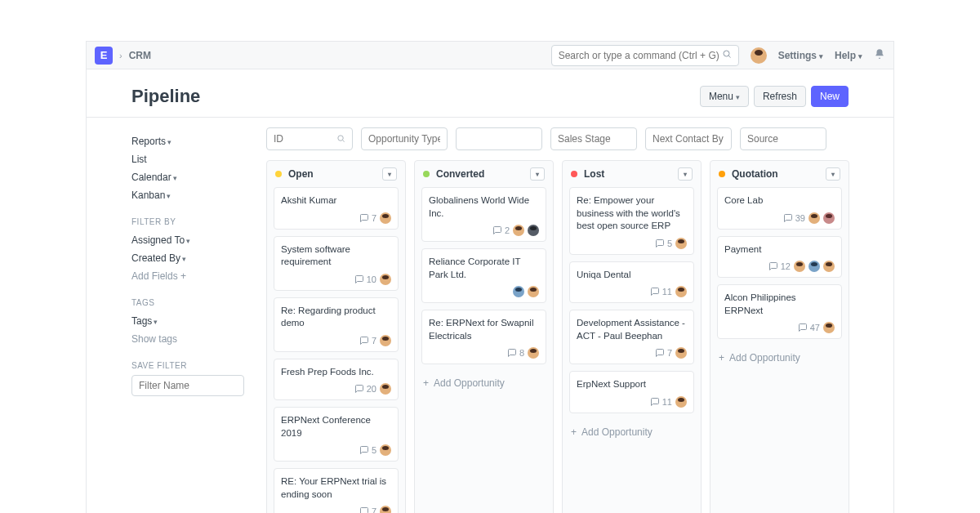 This screenshot has height=513, width=980. What do you see at coordinates (104, 56) in the screenshot?
I see `app-logo: E` at bounding box center [104, 56].